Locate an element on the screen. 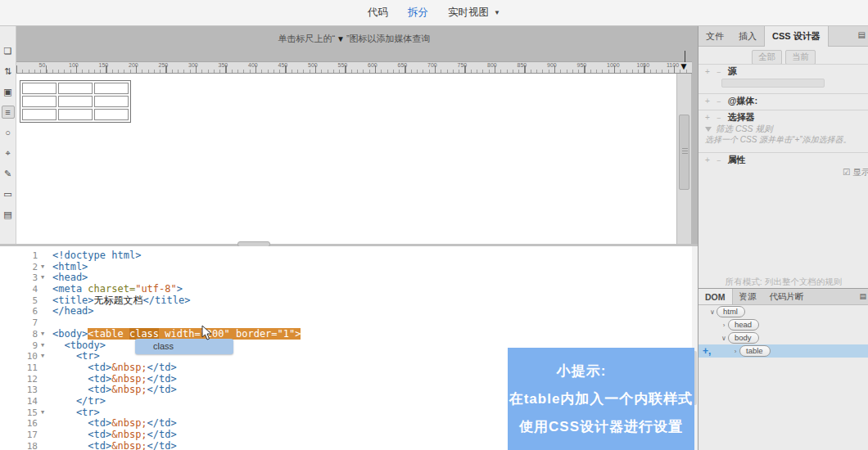 The height and width of the screenshot is (450, 868). pencil-icon: ✎ is located at coordinates (8, 173).